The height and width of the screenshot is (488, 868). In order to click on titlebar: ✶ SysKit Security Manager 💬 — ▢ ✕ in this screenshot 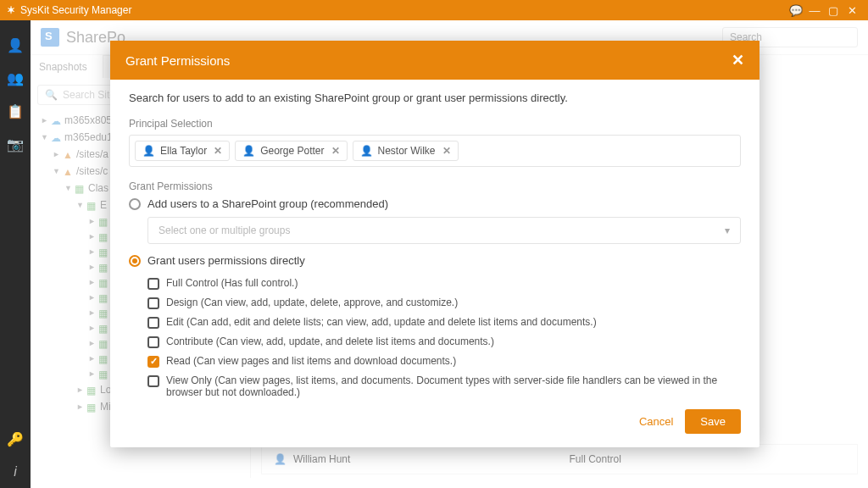, I will do `click(434, 10)`.